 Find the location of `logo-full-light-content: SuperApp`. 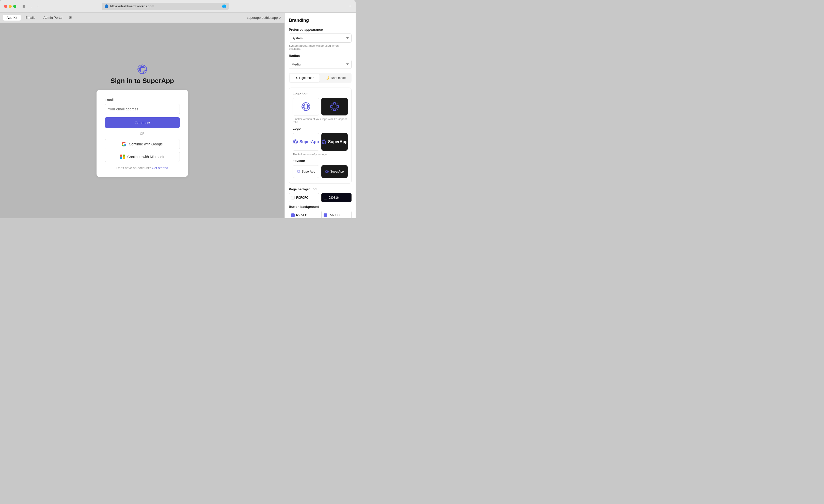

logo-full-light-content: SuperApp is located at coordinates (306, 142).